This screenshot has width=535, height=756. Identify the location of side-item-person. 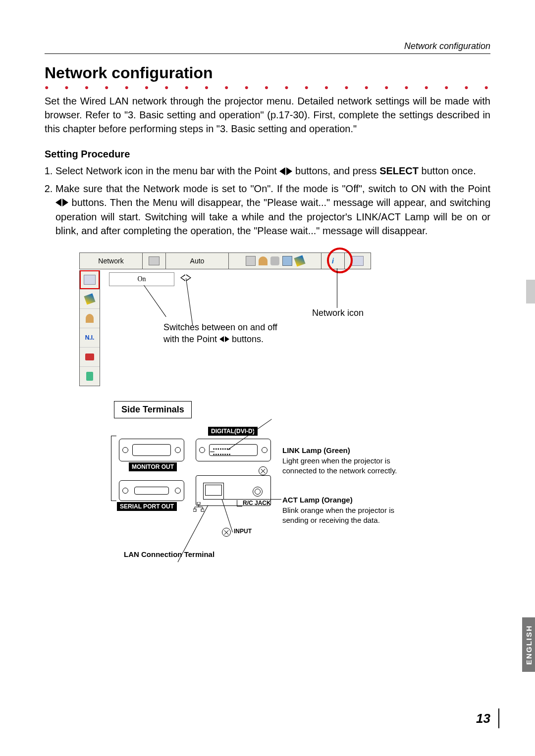
(90, 319).